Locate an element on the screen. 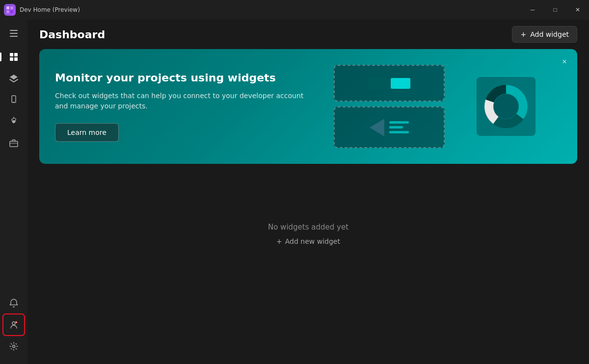 The height and width of the screenshot is (364, 589). bar-light is located at coordinates (401, 83).